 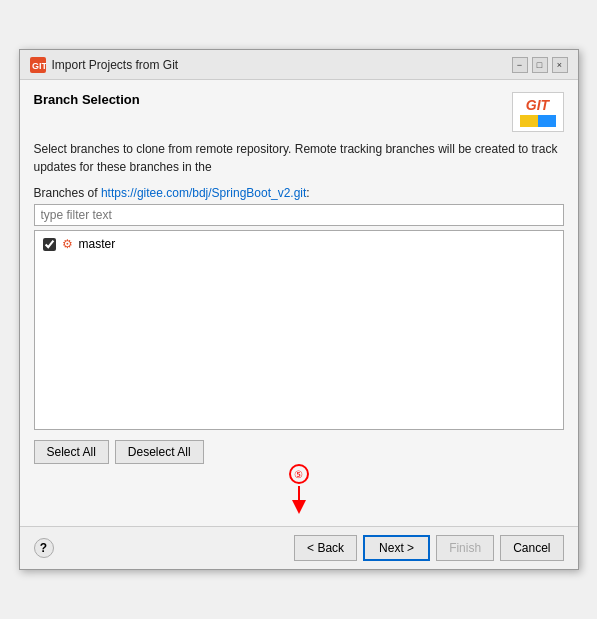 I want to click on next-button: Next >, so click(x=396, y=548).